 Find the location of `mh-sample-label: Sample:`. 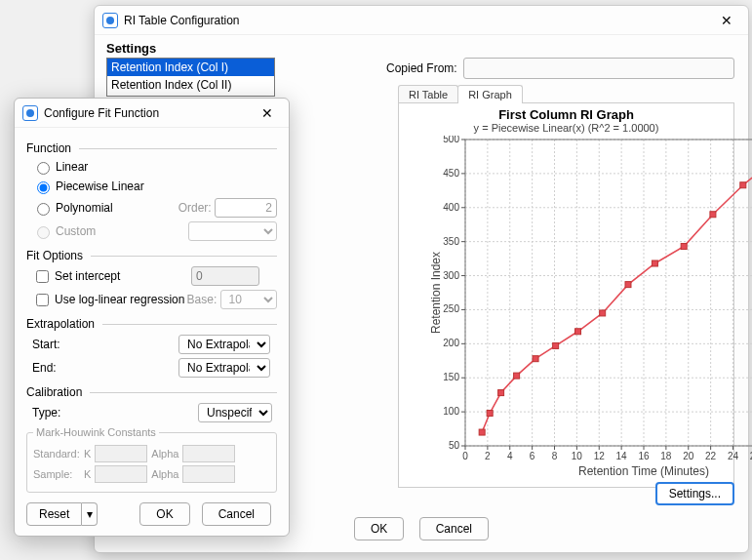

mh-sample-label: Sample: is located at coordinates (57, 474).